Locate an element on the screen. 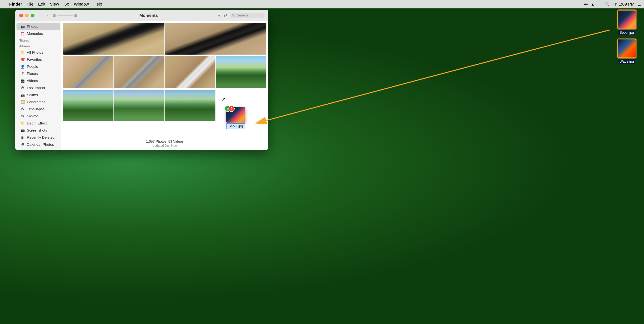 This screenshot has height=324, width=644. selfies-icon: 📷 is located at coordinates (22, 95).